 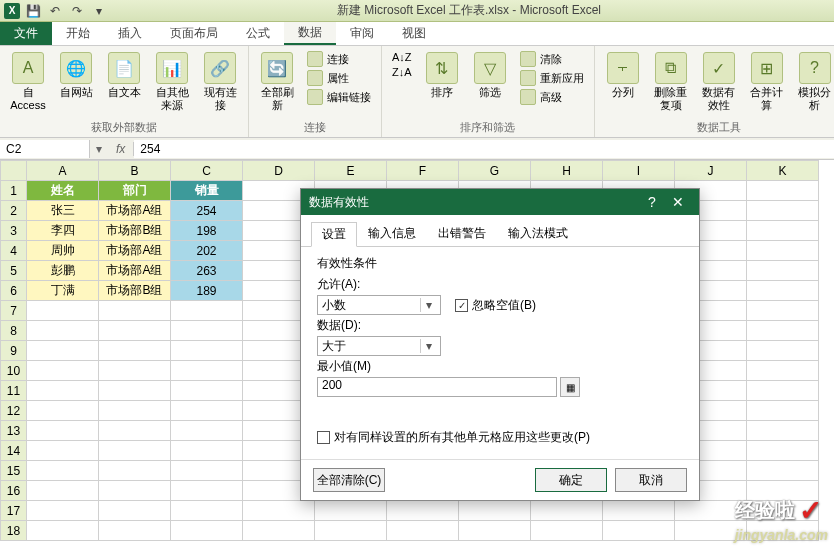 What do you see at coordinates (814, 82) in the screenshot?
I see `whatif-button: ?模拟分析` at bounding box center [814, 82].